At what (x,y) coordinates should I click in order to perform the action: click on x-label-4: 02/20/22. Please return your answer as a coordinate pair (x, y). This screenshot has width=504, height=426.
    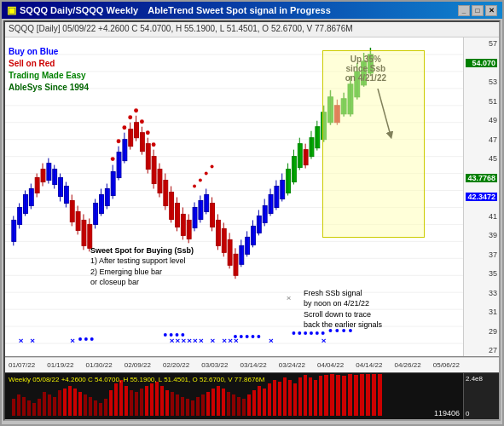
    Looking at the image, I should click on (176, 365).